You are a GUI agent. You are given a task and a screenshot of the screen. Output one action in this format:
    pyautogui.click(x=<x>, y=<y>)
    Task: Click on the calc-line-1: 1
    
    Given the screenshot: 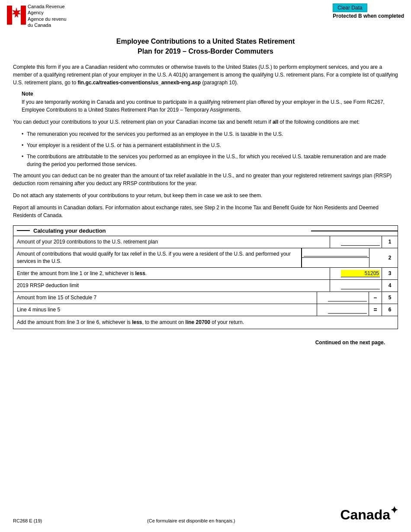 What is the action you would take?
    pyautogui.click(x=390, y=242)
    